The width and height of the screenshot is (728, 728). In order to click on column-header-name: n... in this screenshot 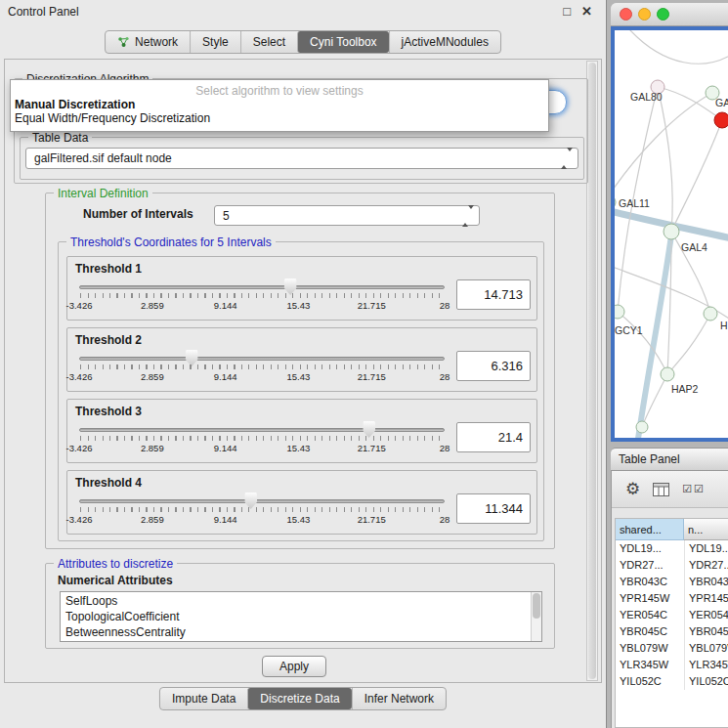, I will do `click(706, 530)`.